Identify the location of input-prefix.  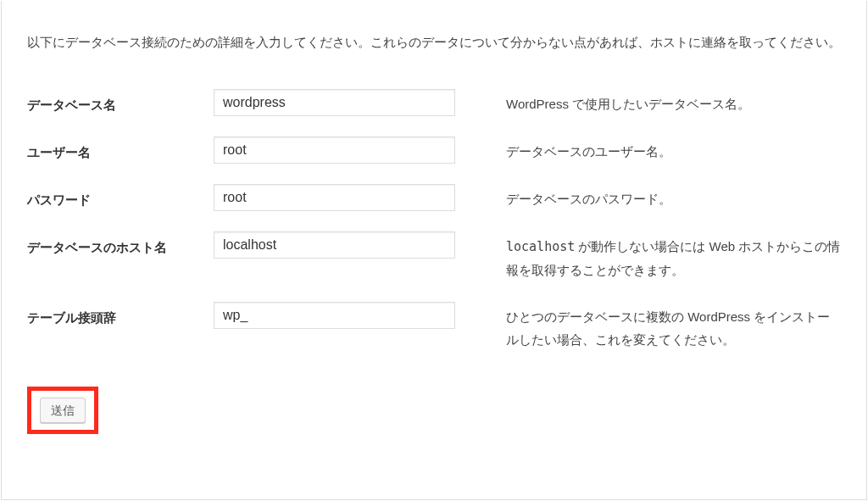
(334, 315).